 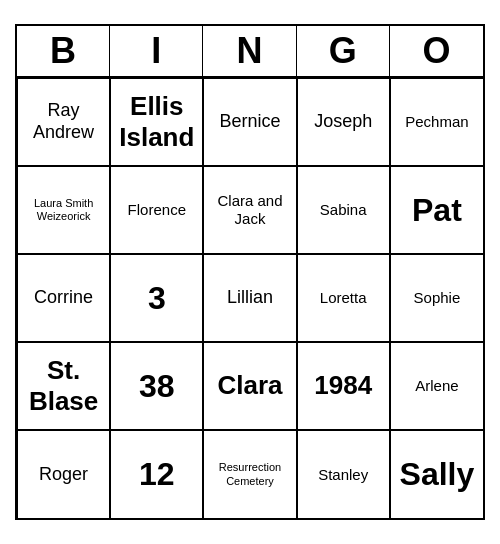 I want to click on cell-text: Sophie, so click(x=438, y=298).